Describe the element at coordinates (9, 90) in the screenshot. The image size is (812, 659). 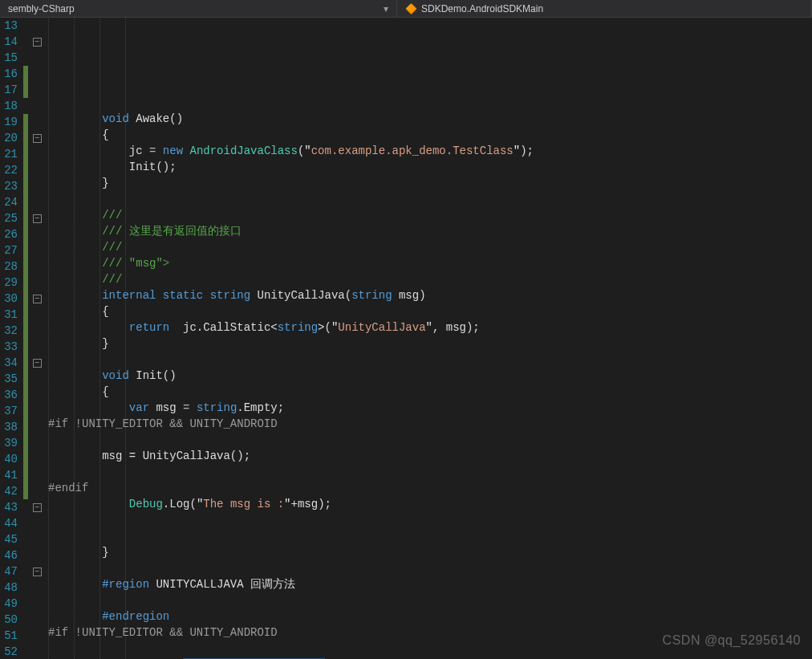
I see `line-number: 17` at that location.